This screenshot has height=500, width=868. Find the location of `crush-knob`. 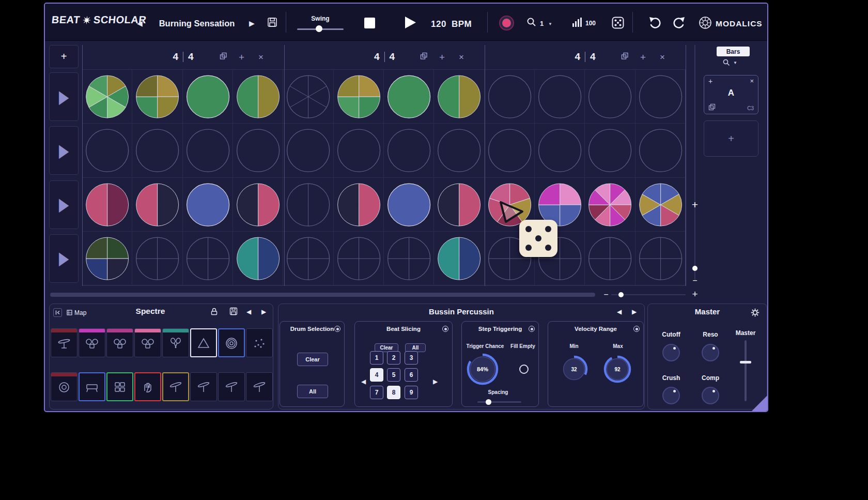

crush-knob is located at coordinates (671, 396).